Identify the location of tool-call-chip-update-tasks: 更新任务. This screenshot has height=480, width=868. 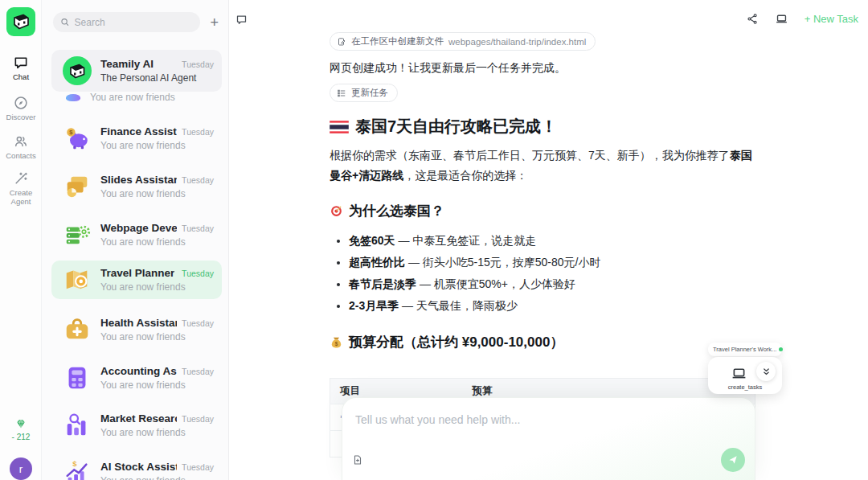
(363, 93).